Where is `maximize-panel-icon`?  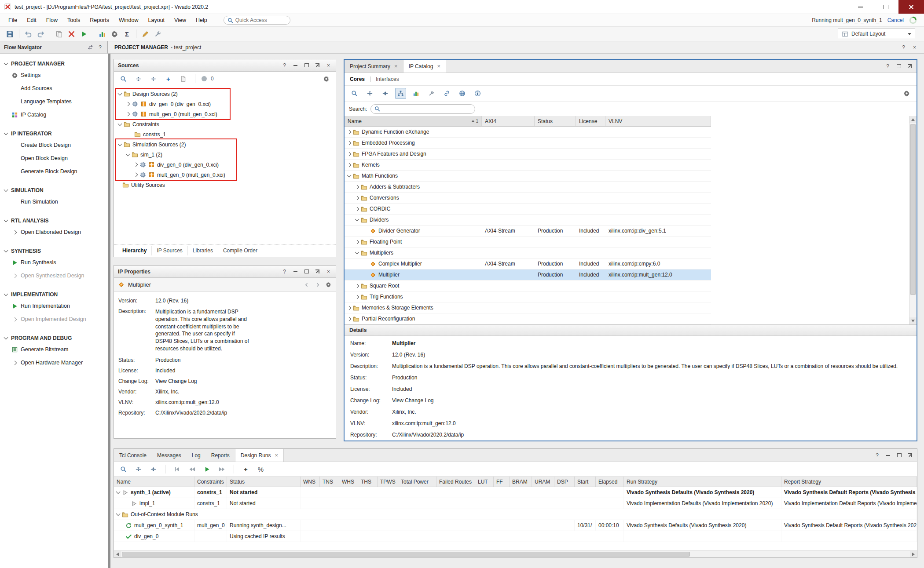 maximize-panel-icon is located at coordinates (306, 272).